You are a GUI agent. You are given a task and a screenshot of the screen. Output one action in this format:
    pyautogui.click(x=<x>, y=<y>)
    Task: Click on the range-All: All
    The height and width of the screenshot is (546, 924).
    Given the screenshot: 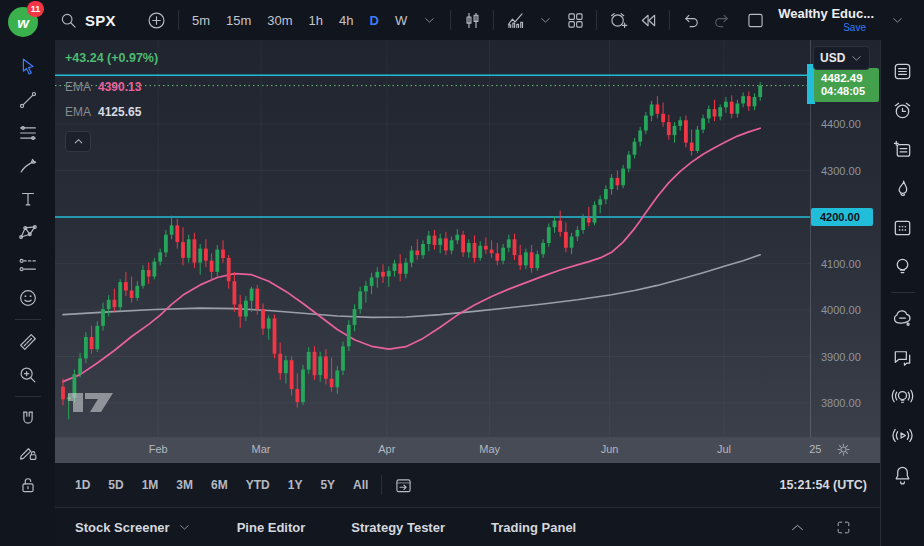 What is the action you would take?
    pyautogui.click(x=360, y=485)
    